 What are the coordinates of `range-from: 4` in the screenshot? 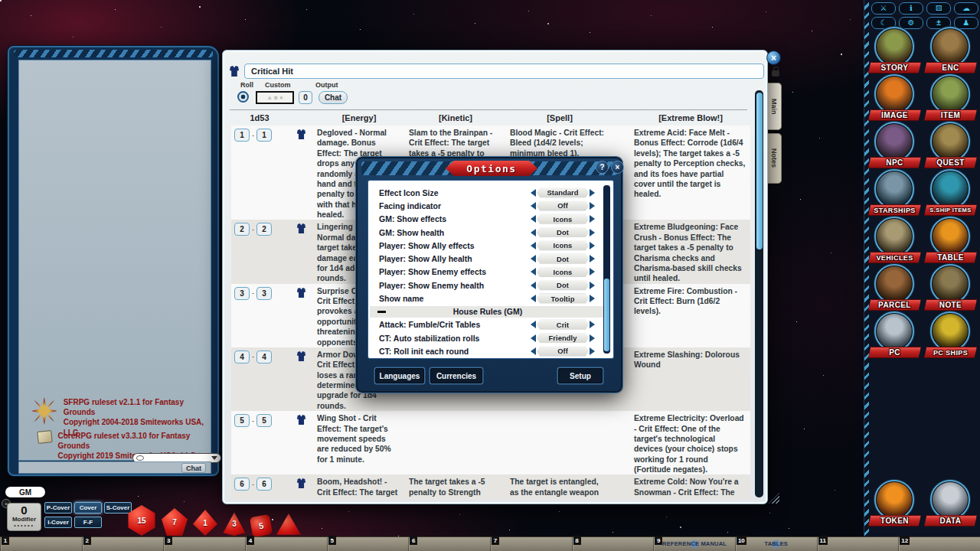 It's located at (242, 357).